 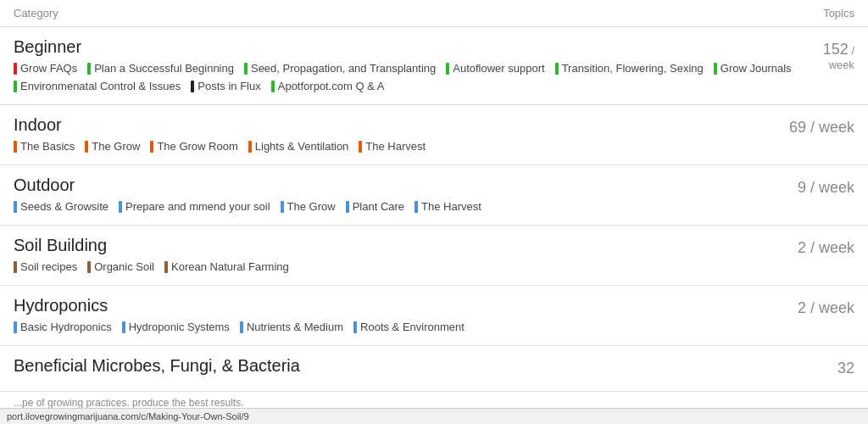 What do you see at coordinates (417, 368) in the screenshot?
I see `category-left-beneficial-microbes: Beneficial Microbes, Fungi, & Bacteria` at bounding box center [417, 368].